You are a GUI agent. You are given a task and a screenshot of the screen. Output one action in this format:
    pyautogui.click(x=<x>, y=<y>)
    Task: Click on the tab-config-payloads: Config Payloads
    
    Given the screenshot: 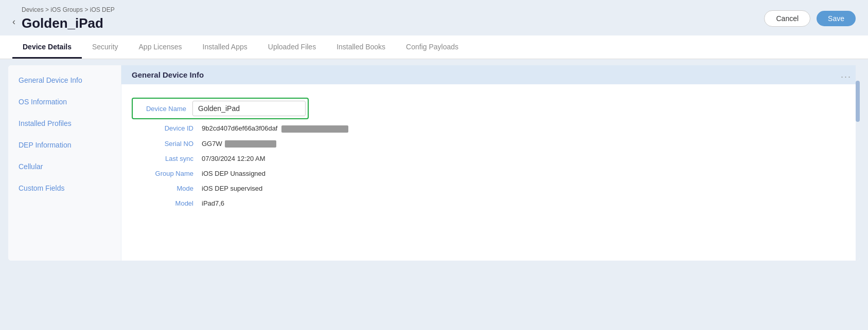 What is the action you would take?
    pyautogui.click(x=432, y=47)
    